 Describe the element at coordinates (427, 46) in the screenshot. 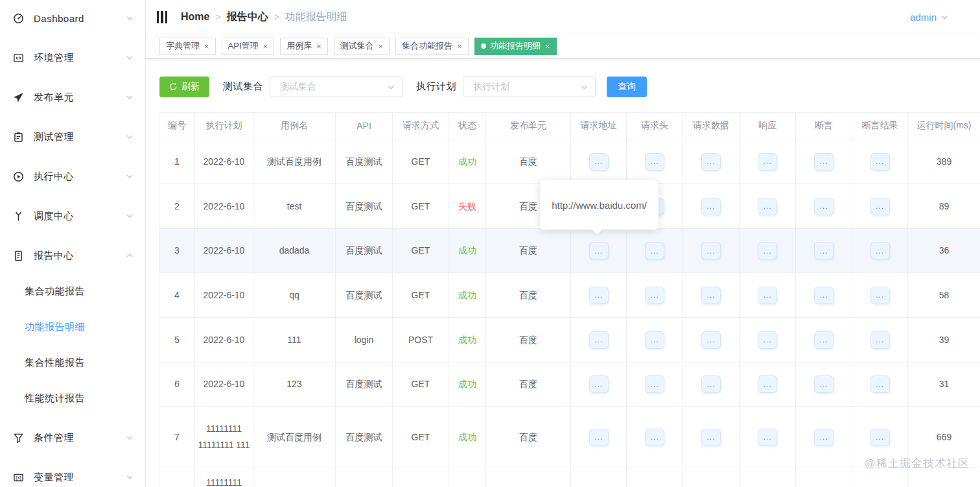

I see `tab-label: 集合功能报告` at that location.